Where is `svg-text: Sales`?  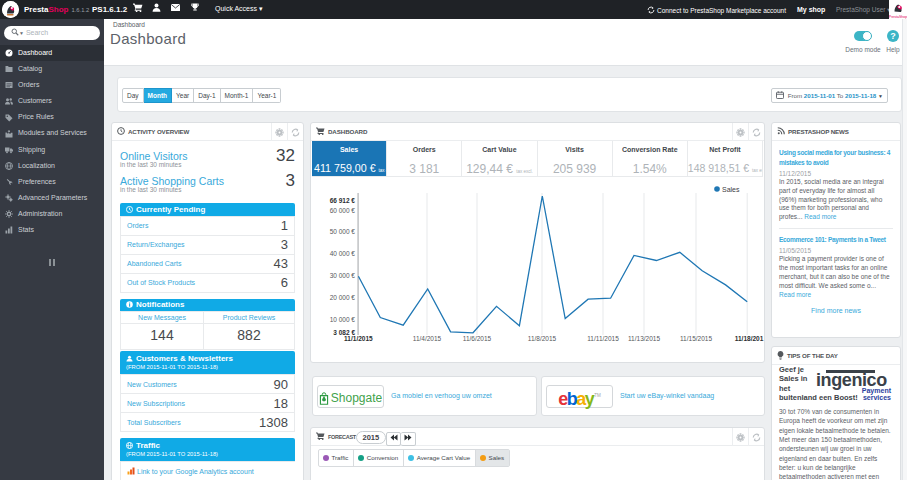
svg-text: Sales is located at coordinates (731, 190).